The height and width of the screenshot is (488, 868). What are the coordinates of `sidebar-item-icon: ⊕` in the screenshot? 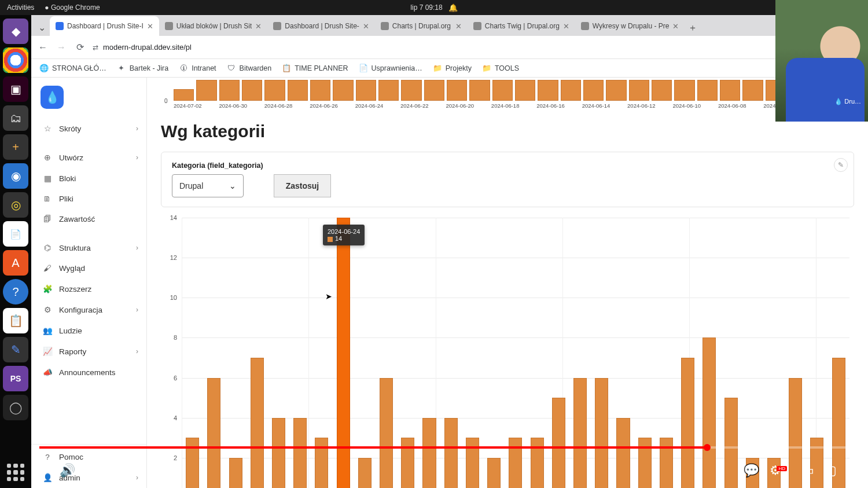 It's located at (47, 157).